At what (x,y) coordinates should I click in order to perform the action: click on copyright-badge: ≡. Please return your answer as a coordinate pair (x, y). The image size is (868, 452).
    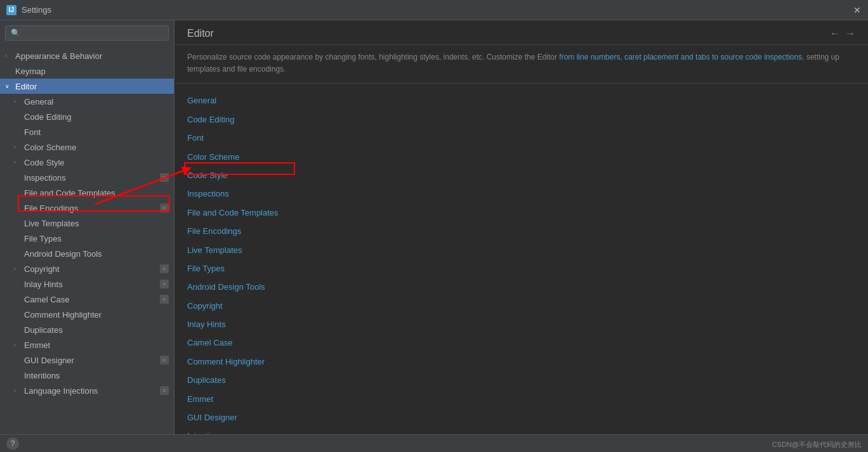
    Looking at the image, I should click on (164, 269).